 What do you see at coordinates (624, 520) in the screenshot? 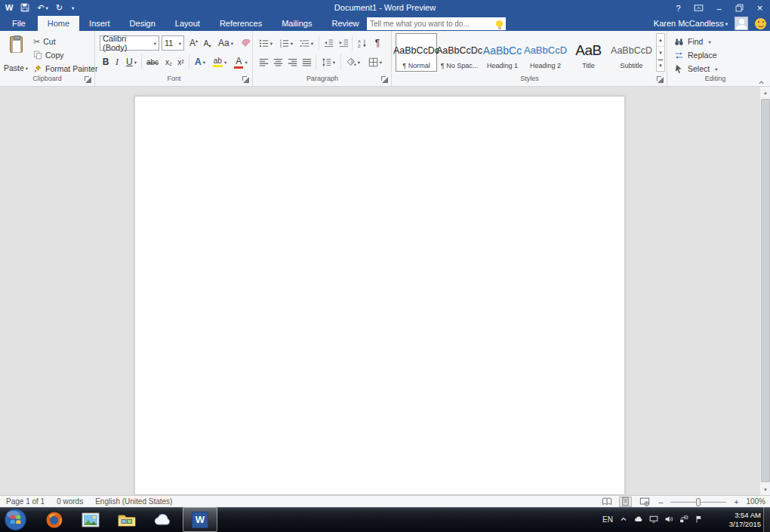
I see `hidden-icons-button` at bounding box center [624, 520].